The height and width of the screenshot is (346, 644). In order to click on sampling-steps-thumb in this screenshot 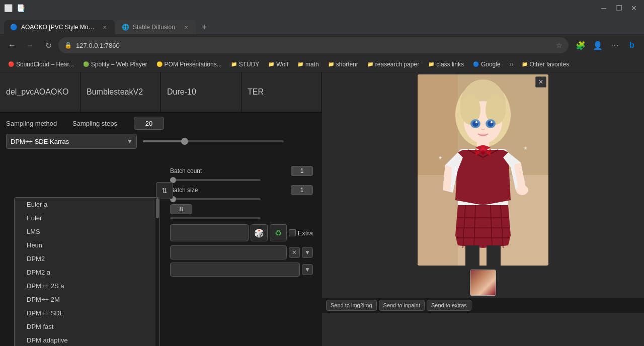, I will do `click(185, 141)`.